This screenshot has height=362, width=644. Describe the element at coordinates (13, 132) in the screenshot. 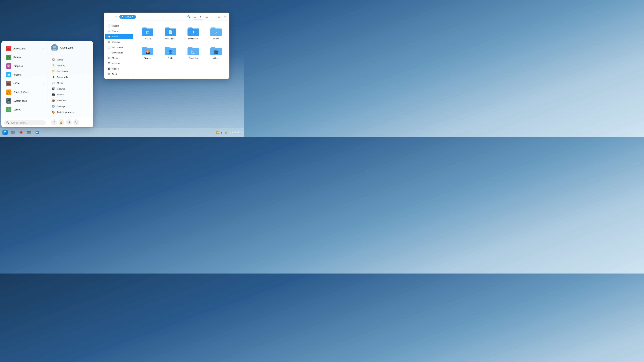

I see `taskbar-files-button` at that location.